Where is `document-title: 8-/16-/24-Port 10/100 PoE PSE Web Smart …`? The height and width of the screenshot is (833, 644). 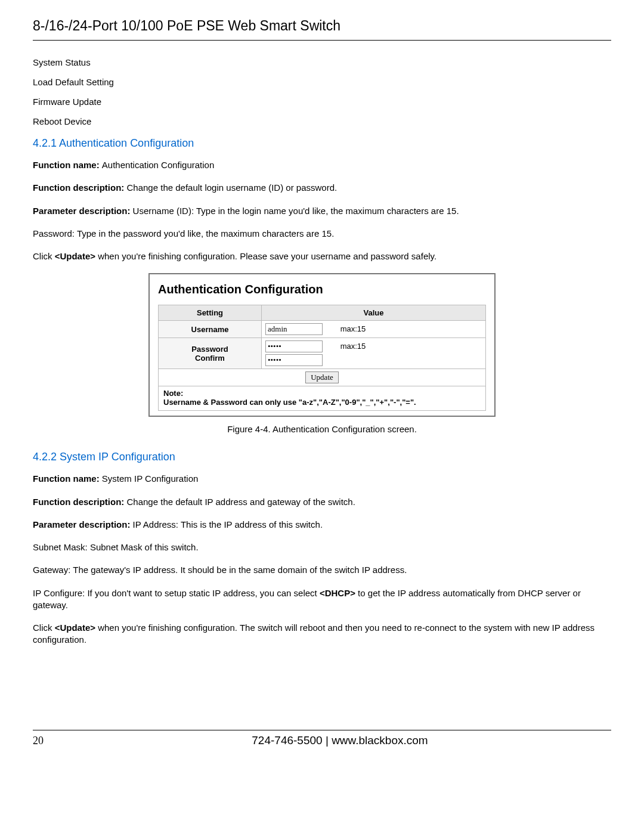 document-title: 8-/16-/24-Port 10/100 PoE PSE Web Smart … is located at coordinates (322, 26).